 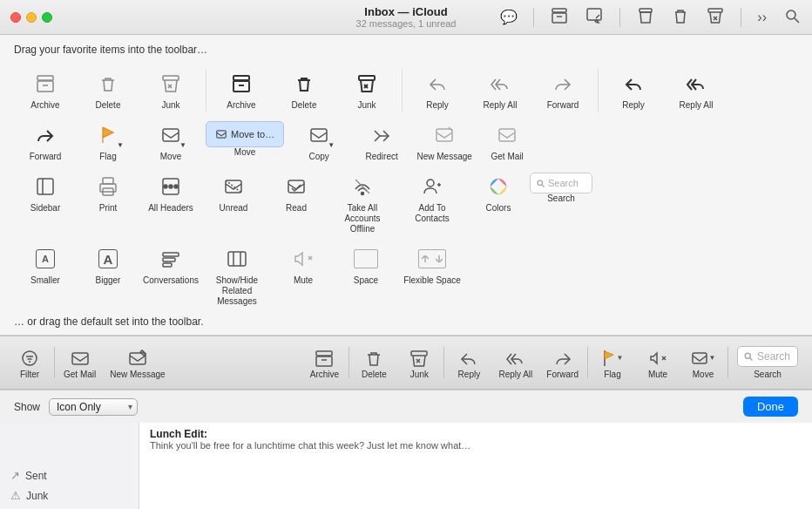 I want to click on tool-replyall-light: Reply All, so click(x=500, y=91).